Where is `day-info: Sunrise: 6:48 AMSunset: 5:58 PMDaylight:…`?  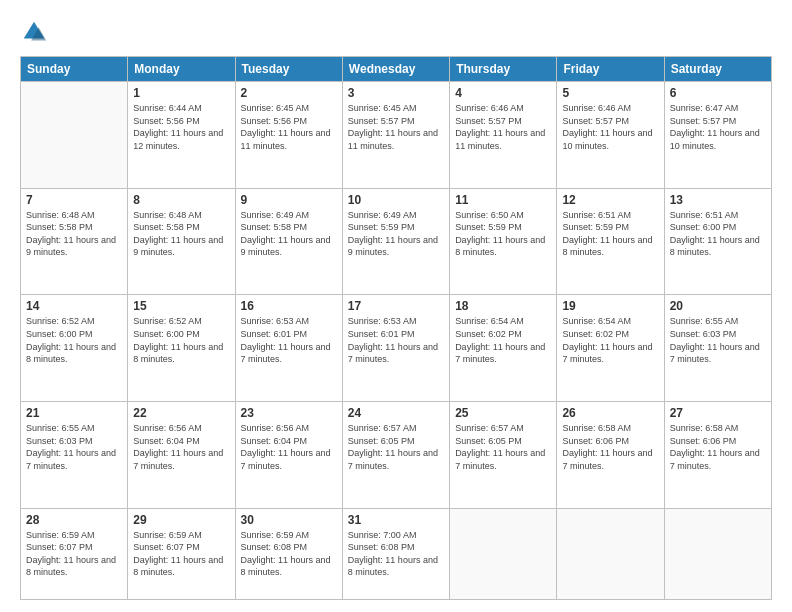 day-info: Sunrise: 6:48 AMSunset: 5:58 PMDaylight:… is located at coordinates (74, 234).